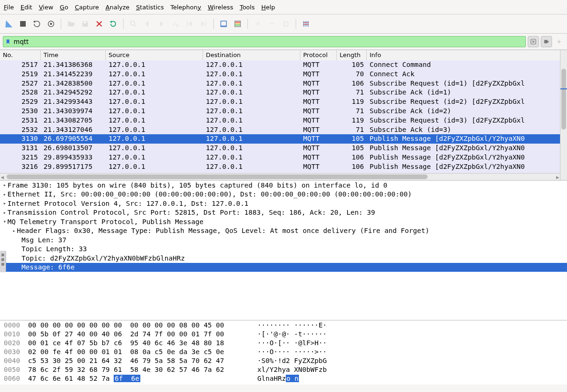 This screenshot has height=392, width=567. I want to click on menu-edit: Edit, so click(26, 7).